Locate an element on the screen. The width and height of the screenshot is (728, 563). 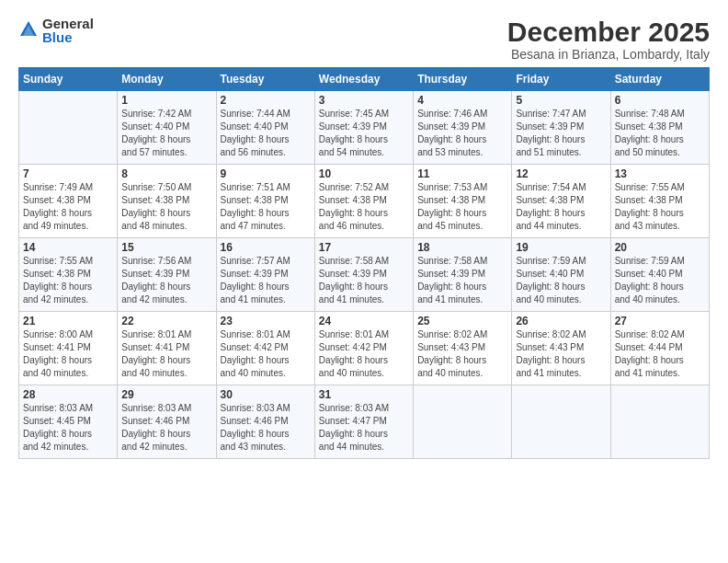
logo: General Blue is located at coordinates (56, 30).